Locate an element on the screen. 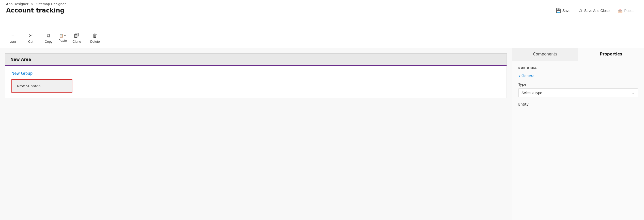 This screenshot has width=644, height=220. copy-label: Copy is located at coordinates (49, 42).